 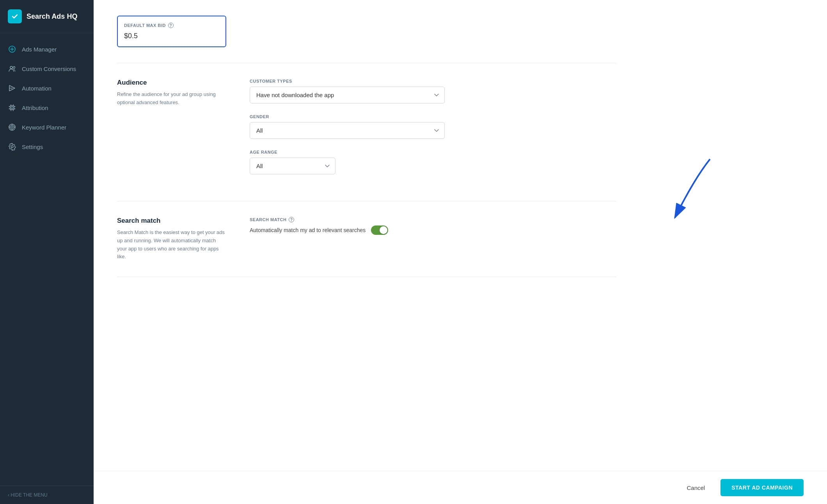 I want to click on send-icon, so click(x=12, y=88).